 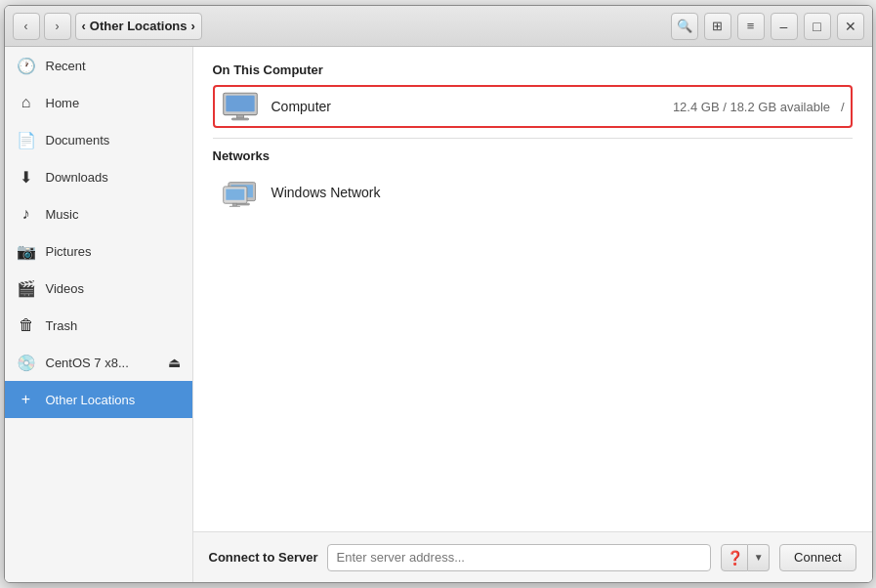 What do you see at coordinates (113, 66) in the screenshot?
I see `sidebar-label-recent: Recent` at bounding box center [113, 66].